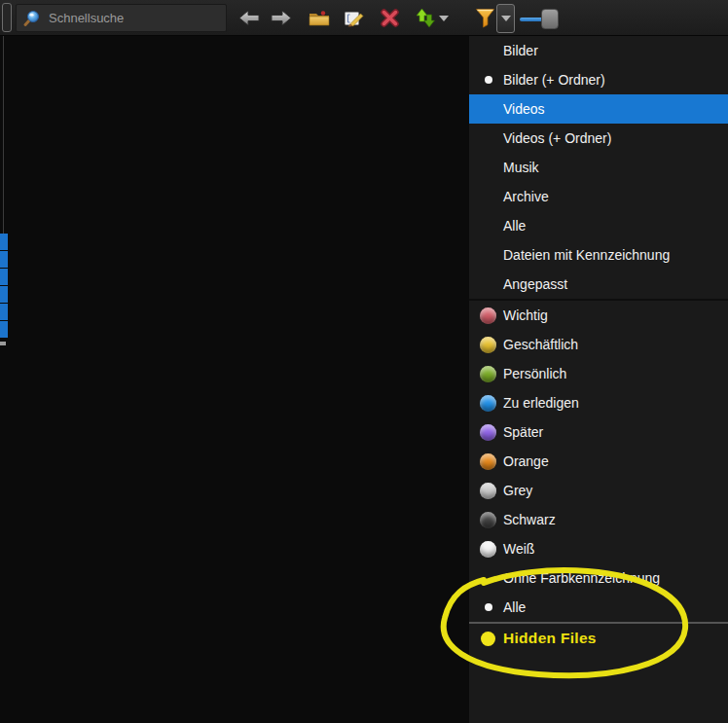 This screenshot has height=723, width=728. Describe the element at coordinates (599, 138) in the screenshot. I see `menu-item: Videos (+ Ordner)` at that location.